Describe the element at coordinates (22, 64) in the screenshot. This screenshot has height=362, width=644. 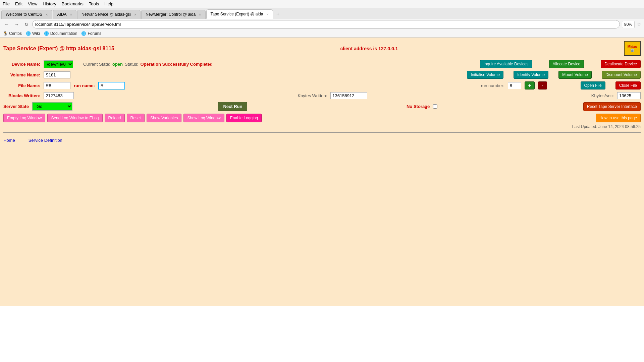
I see `device-name-label: Device Name:` at that location.